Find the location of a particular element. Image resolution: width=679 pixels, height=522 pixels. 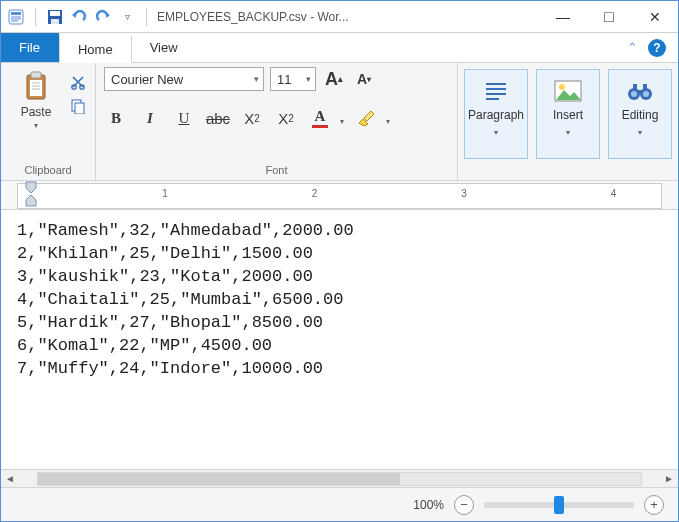

superscript-2: 2 is located at coordinates (291, 118).